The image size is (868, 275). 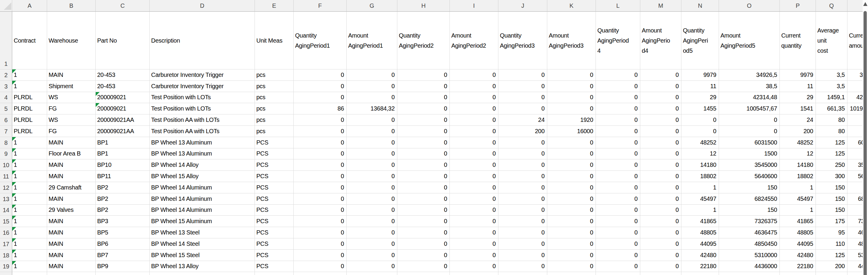 I want to click on cell-C5: 200009021, so click(x=123, y=109).